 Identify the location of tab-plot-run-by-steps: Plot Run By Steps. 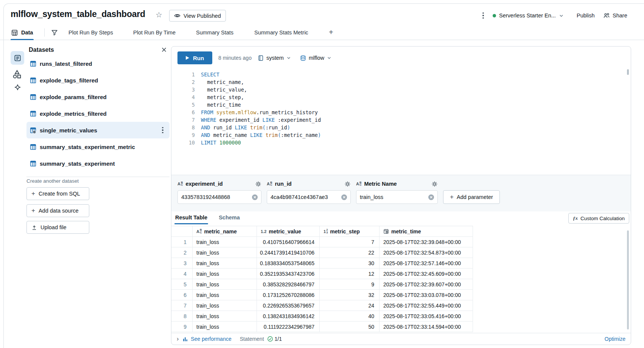
(91, 33).